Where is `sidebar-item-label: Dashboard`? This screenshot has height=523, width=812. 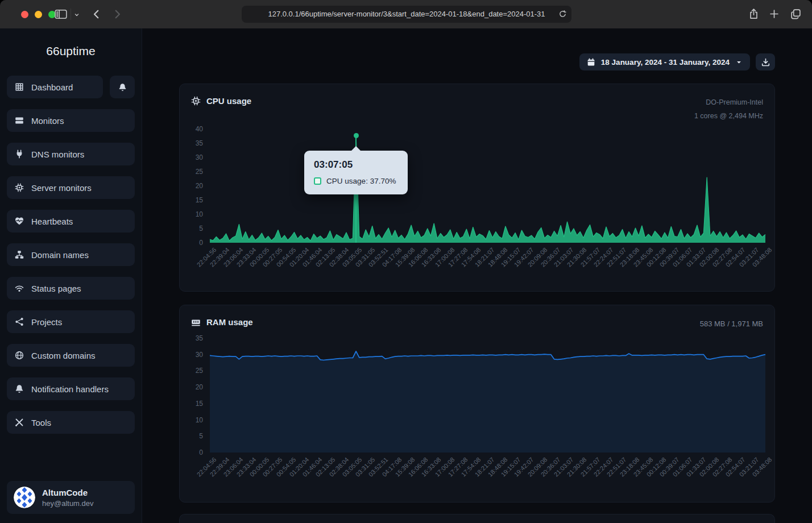 sidebar-item-label: Dashboard is located at coordinates (52, 88).